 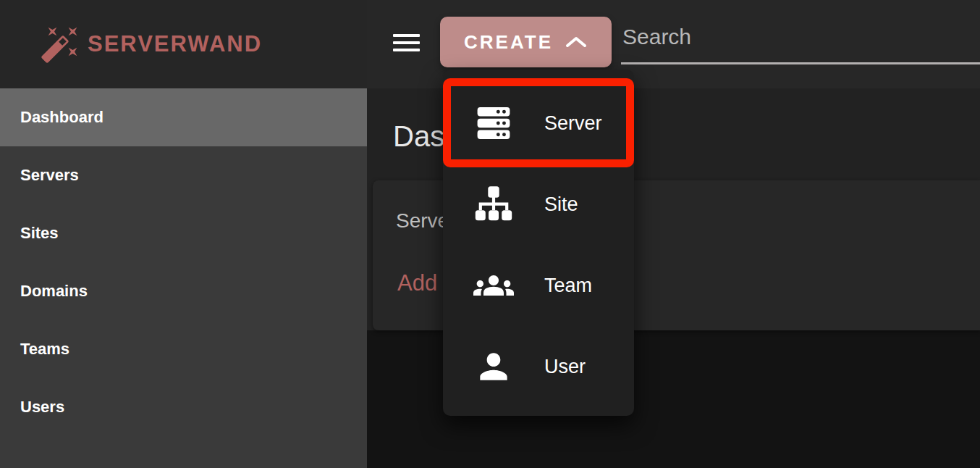 What do you see at coordinates (508, 42) in the screenshot?
I see `create-button-label: CREATE` at bounding box center [508, 42].